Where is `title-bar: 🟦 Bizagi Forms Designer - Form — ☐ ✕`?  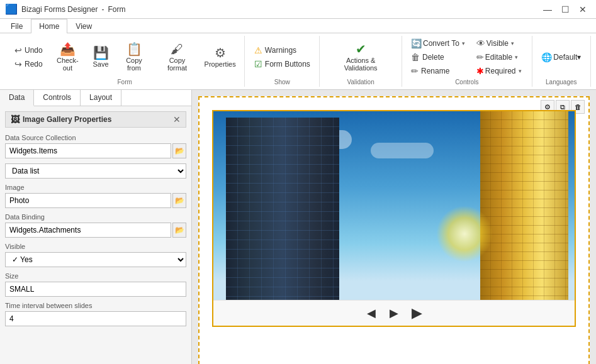 title-bar: 🟦 Bizagi Forms Designer - Form — ☐ ✕ is located at coordinates (298, 9).